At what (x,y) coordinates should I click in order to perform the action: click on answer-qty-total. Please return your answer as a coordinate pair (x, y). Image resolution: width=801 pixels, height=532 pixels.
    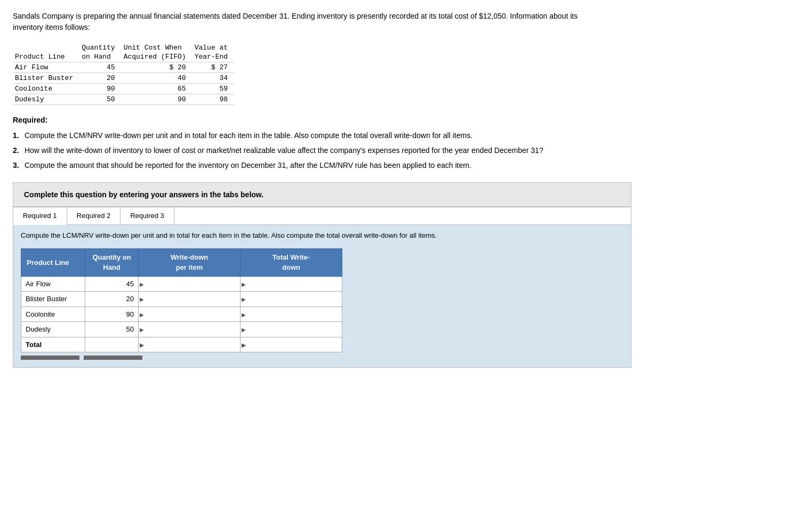
    Looking at the image, I should click on (112, 344).